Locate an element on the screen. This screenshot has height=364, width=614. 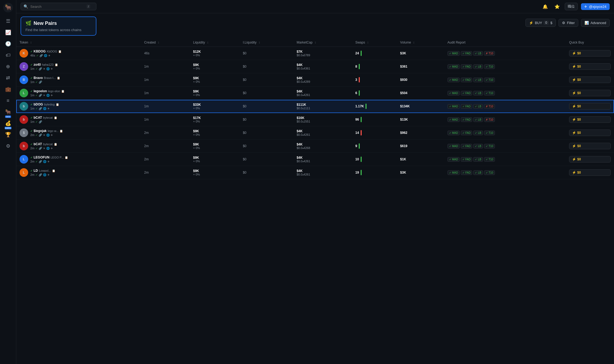
table-row: L ✓ legoelon lego elon 📋 1m ✓ 🔗 ✕ 🌐 is located at coordinates (315, 93).